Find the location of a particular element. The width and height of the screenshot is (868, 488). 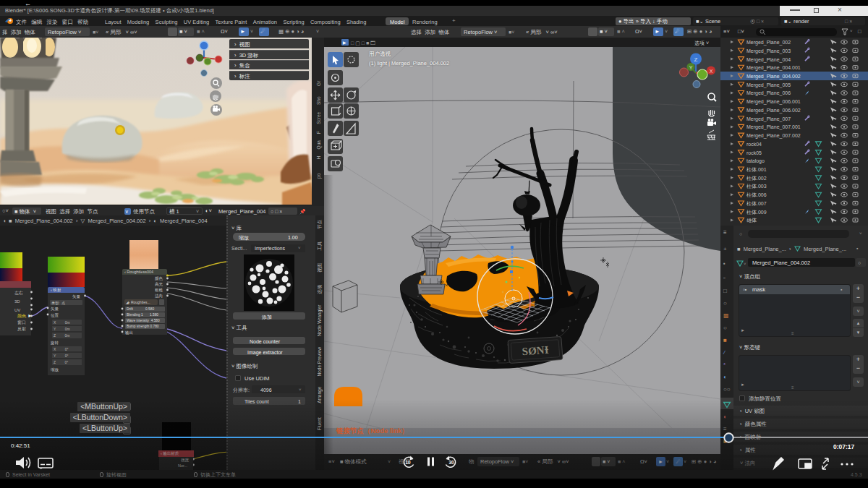

svg-text: 30 is located at coordinates (451, 463).